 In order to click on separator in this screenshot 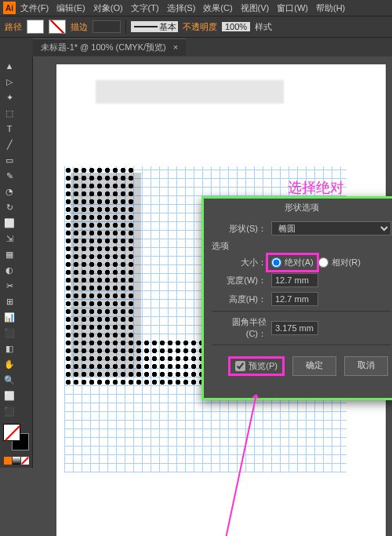, I will do `click(125, 27)`.